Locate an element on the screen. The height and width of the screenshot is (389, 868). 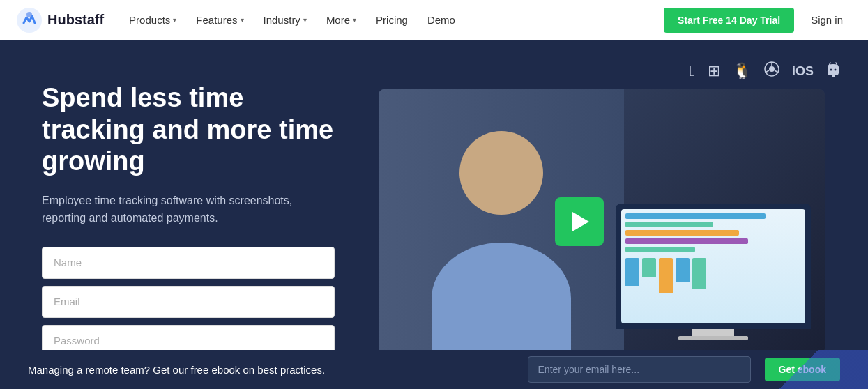
navbar: Hubstaff Products ▾ Features ▾ Industry … is located at coordinates (434, 20).